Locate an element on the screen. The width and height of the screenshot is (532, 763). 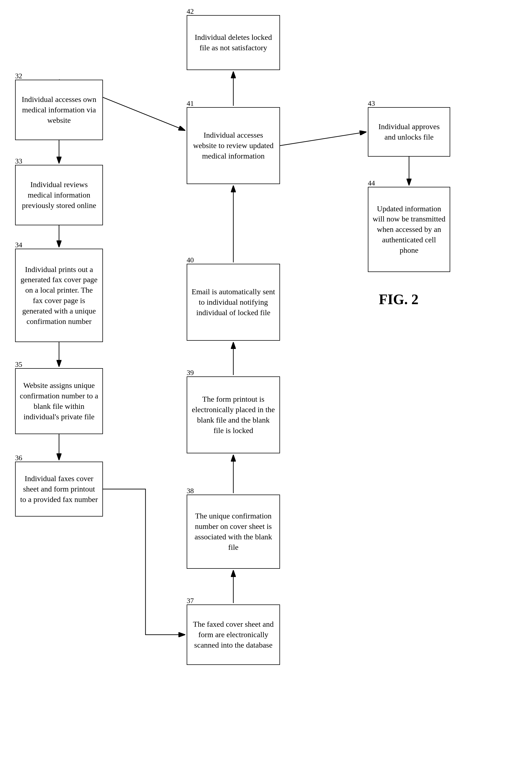
label-36: 36 is located at coordinates (19, 458).